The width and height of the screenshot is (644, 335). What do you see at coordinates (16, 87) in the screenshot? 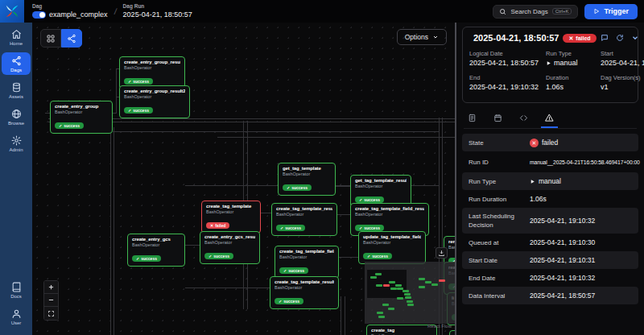
I see `database-icon` at bounding box center [16, 87].